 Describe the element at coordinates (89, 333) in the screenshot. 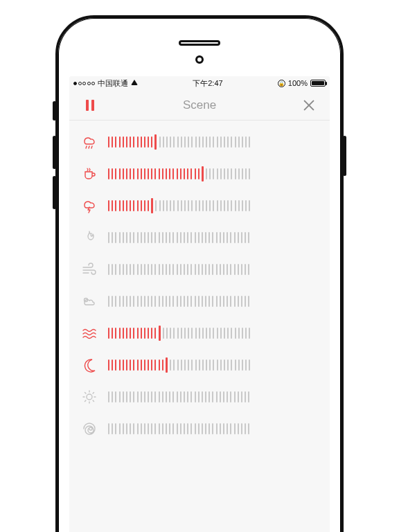

I see `waves-icon` at that location.